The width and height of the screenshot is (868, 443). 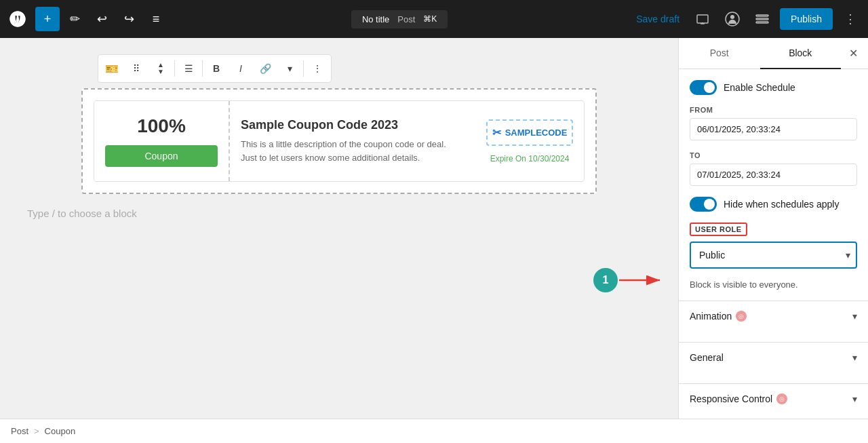 I want to click on animation-badge-icon: ◎, so click(x=741, y=316).